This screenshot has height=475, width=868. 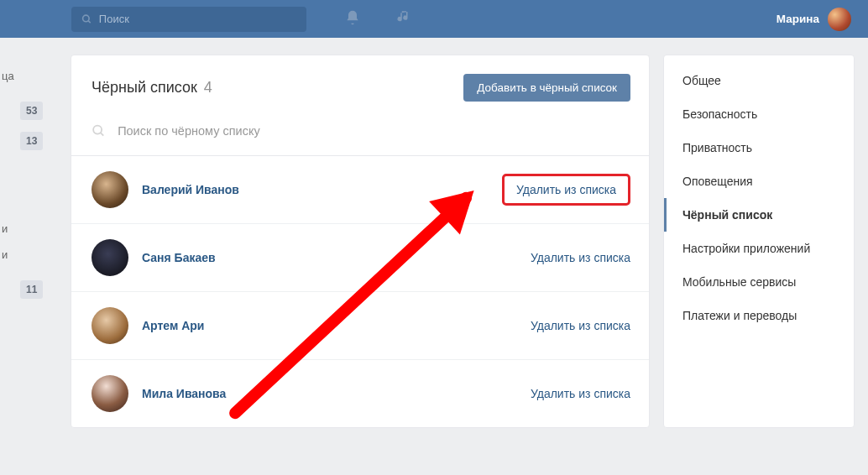 What do you see at coordinates (759, 181) in the screenshot?
I see `sidebar-item-notifications: Оповещения` at bounding box center [759, 181].